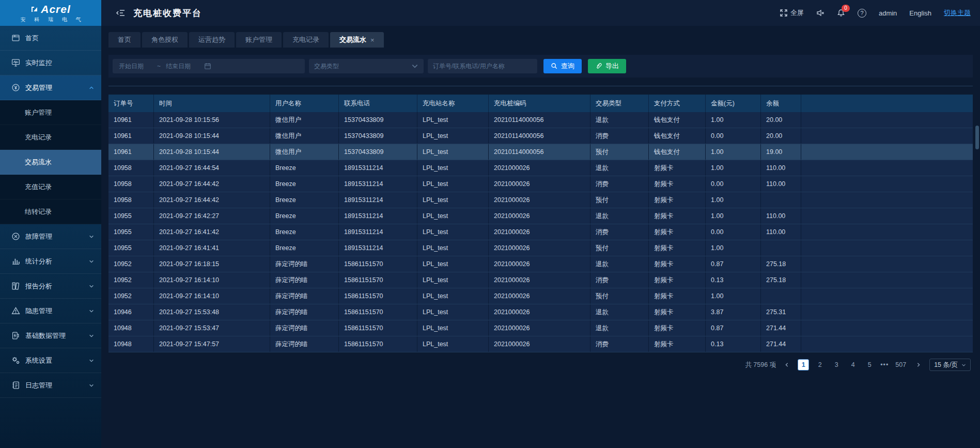 This screenshot has width=980, height=448. I want to click on table-cell: 钱包支付, so click(677, 152).